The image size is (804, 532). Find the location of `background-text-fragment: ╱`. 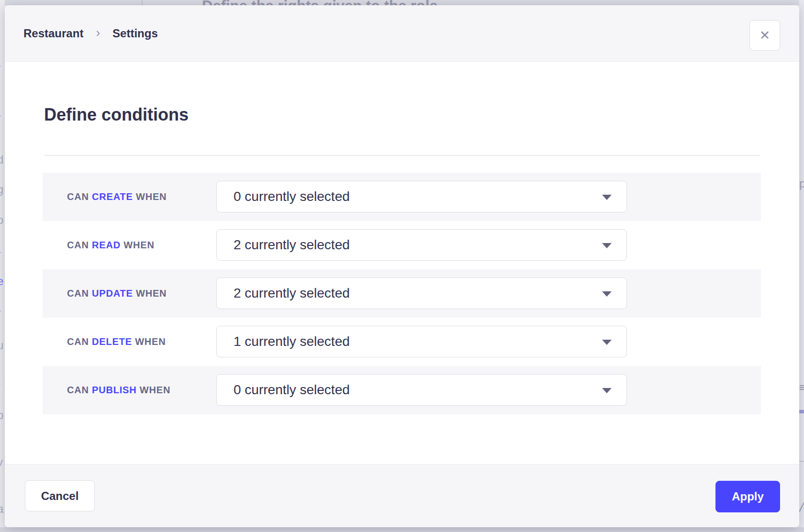

background-text-fragment: ╱ is located at coordinates (802, 505).